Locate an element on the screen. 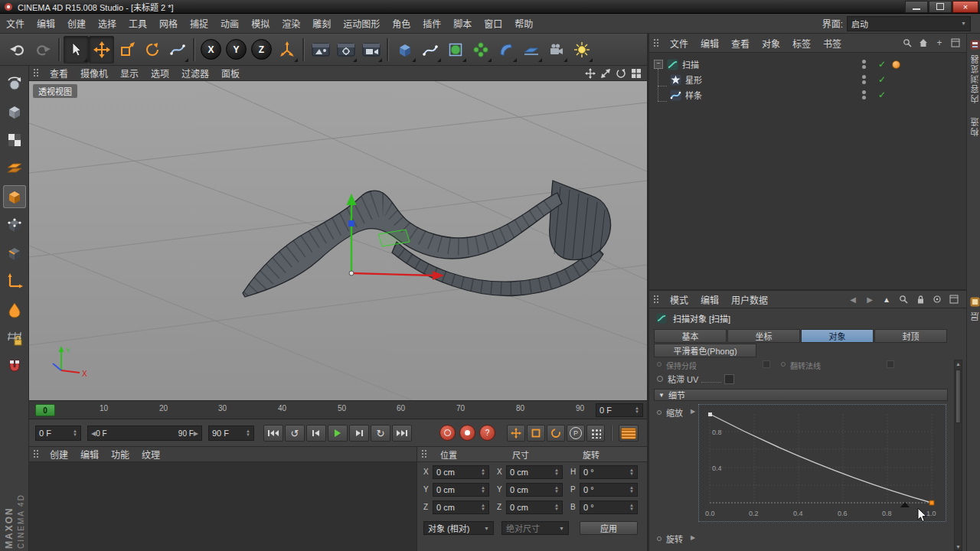 The width and height of the screenshot is (980, 551). previous-frame-button is located at coordinates (316, 433).